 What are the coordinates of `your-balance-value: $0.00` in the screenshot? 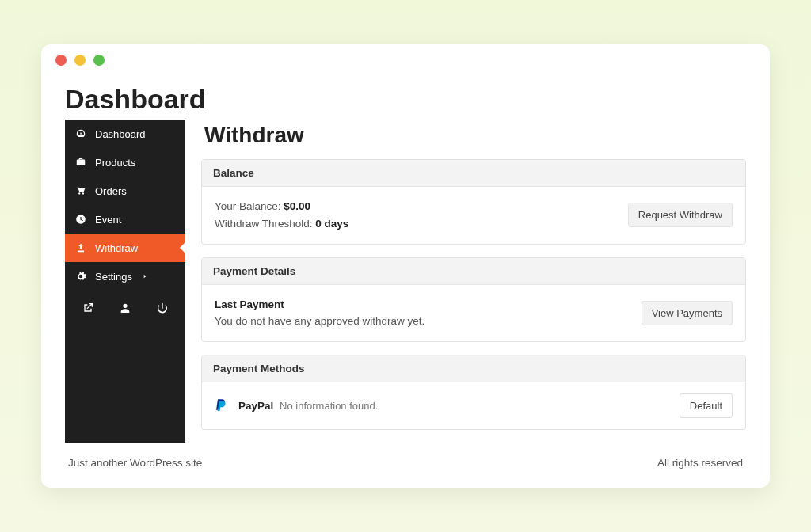 It's located at (297, 206).